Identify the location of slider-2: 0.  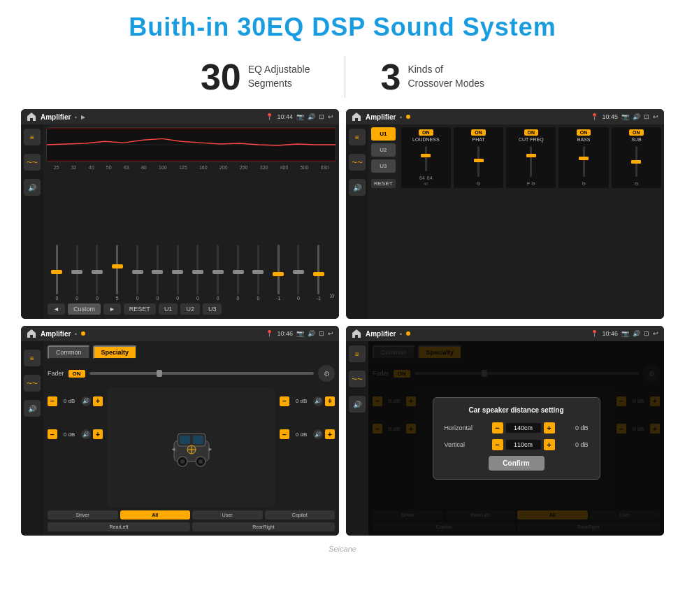
(77, 273).